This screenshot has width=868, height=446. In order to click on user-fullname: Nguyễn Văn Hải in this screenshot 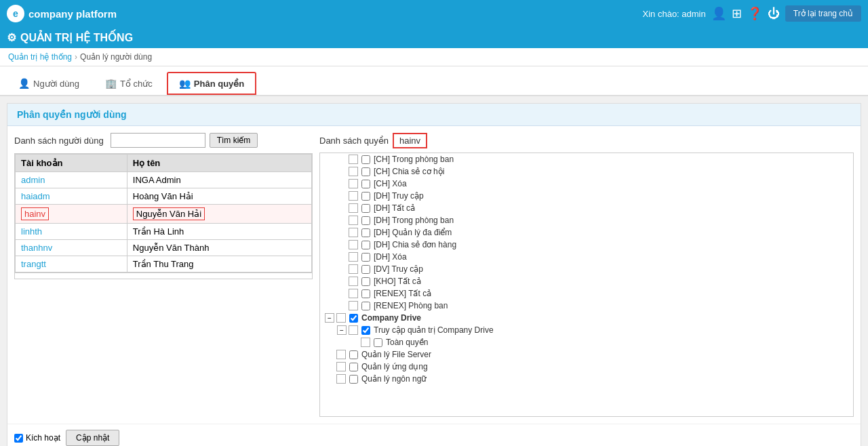, I will do `click(219, 214)`.